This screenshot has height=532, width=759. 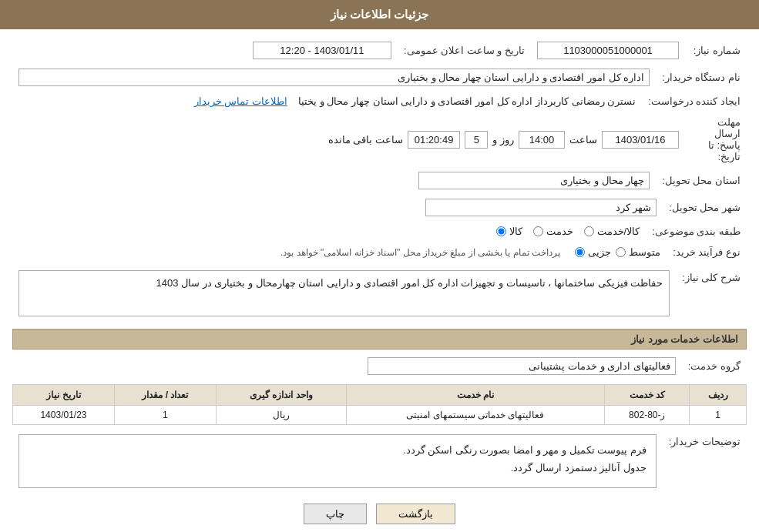 What do you see at coordinates (718, 416) in the screenshot?
I see `cell-row: 1` at bounding box center [718, 416].